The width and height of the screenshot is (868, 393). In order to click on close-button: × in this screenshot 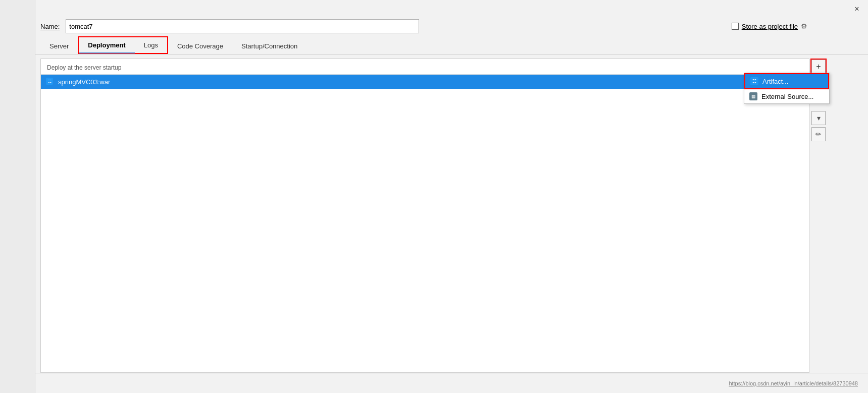, I will do `click(857, 9)`.